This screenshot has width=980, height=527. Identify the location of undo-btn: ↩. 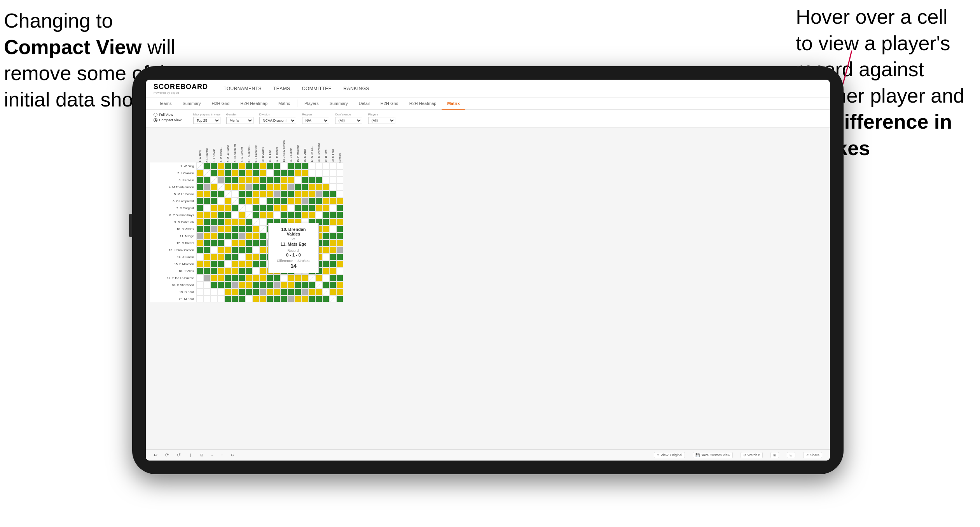
(155, 455).